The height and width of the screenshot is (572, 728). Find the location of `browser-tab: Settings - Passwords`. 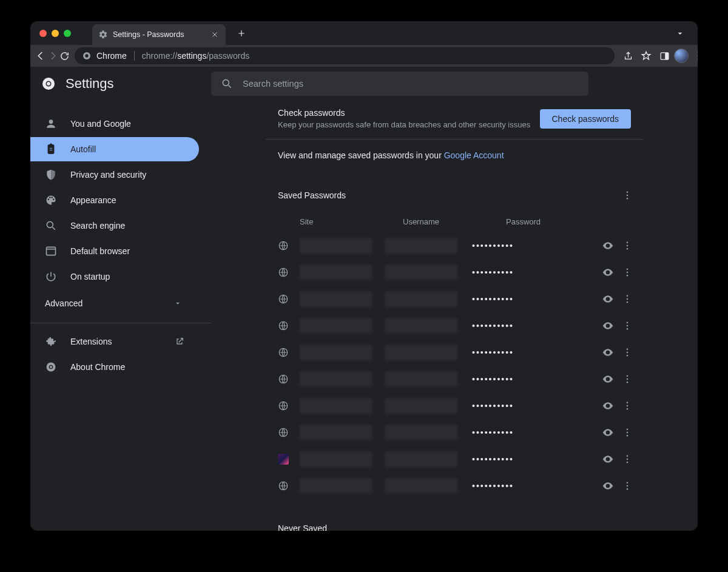

browser-tab: Settings - Passwords is located at coordinates (159, 35).